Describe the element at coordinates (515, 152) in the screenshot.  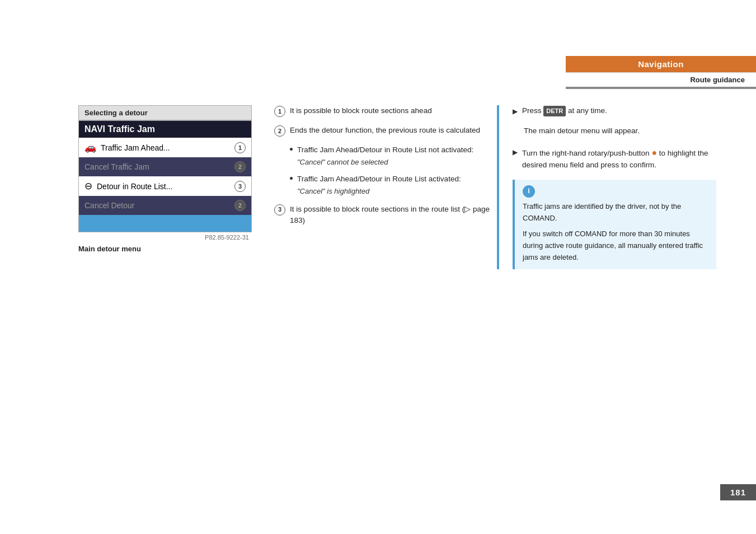
I see `arrow-icon-2: ▶` at that location.